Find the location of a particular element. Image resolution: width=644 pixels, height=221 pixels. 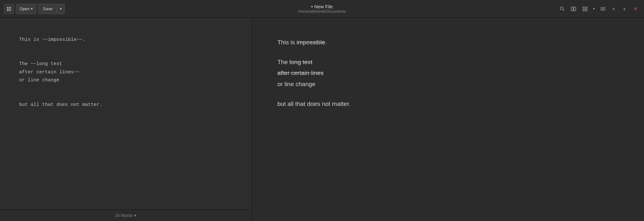

header-center: • New File /home/abhishek/Documents is located at coordinates (322, 9).